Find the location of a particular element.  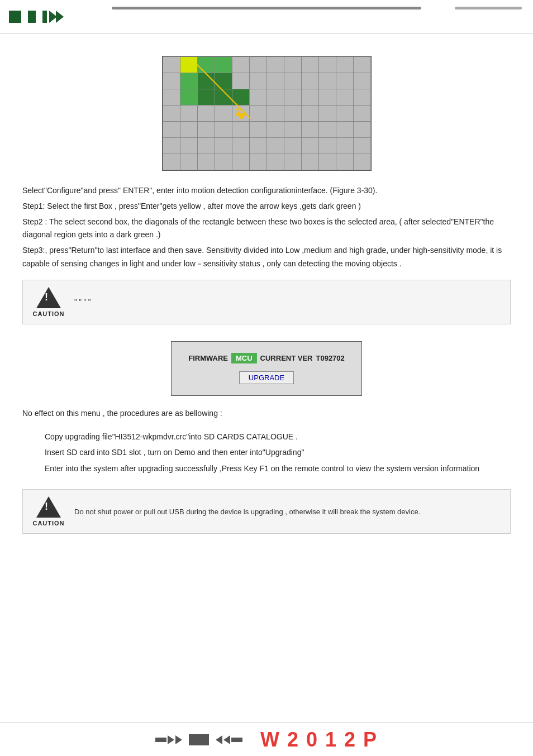

cell-r1c4 is located at coordinates (223, 65).